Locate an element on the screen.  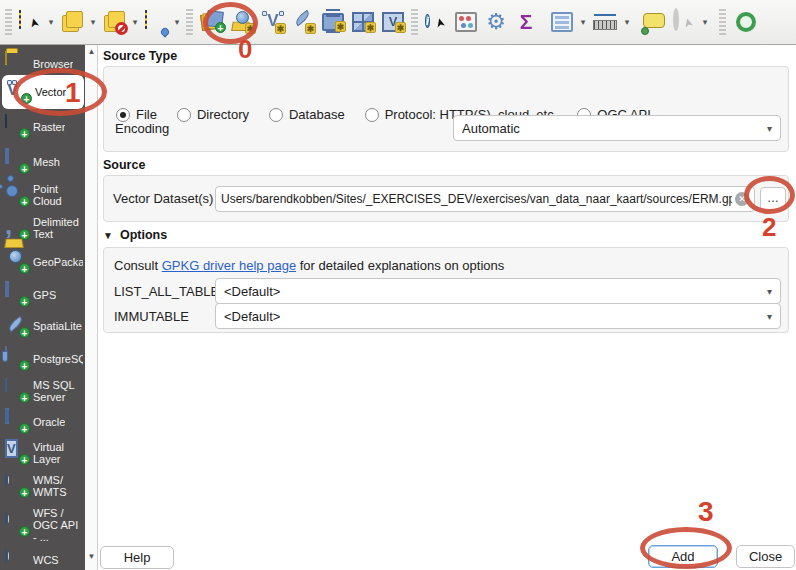
new-virtual-layer-button: V✱ is located at coordinates (393, 22).